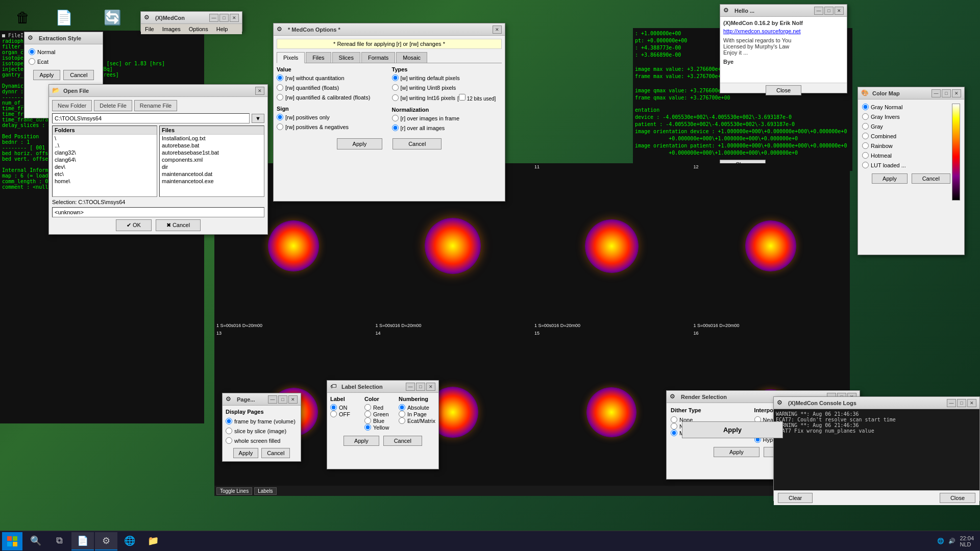  Describe the element at coordinates (346, 414) in the screenshot. I see `label-off: OFF` at that location.